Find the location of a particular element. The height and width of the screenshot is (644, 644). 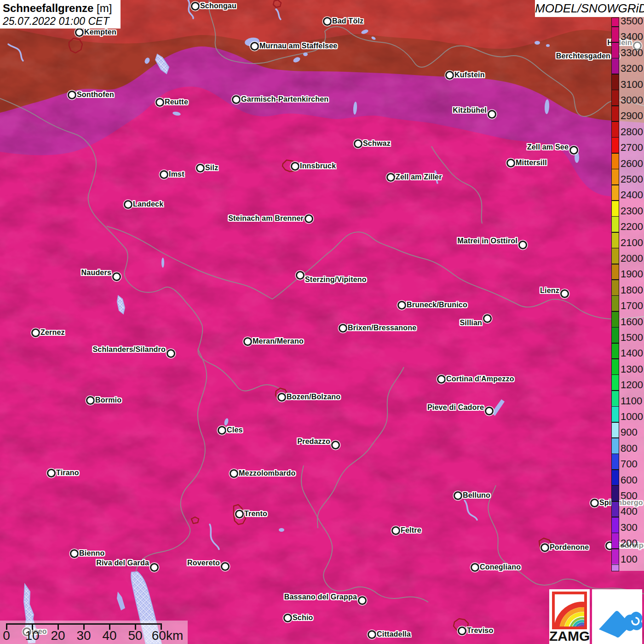

city-label: Berchtesgaden is located at coordinates (583, 56).